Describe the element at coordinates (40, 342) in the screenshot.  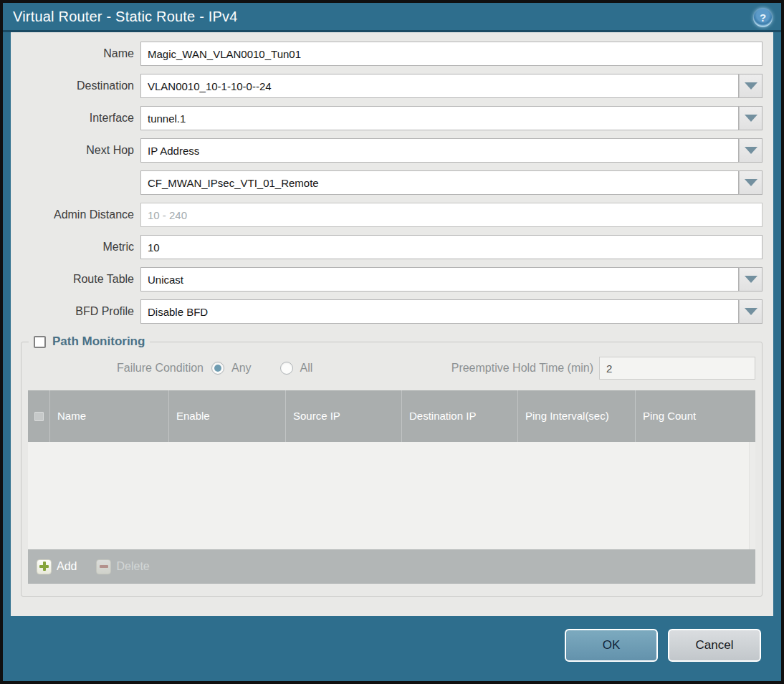
I see `path-monitoring-checkbox` at that location.